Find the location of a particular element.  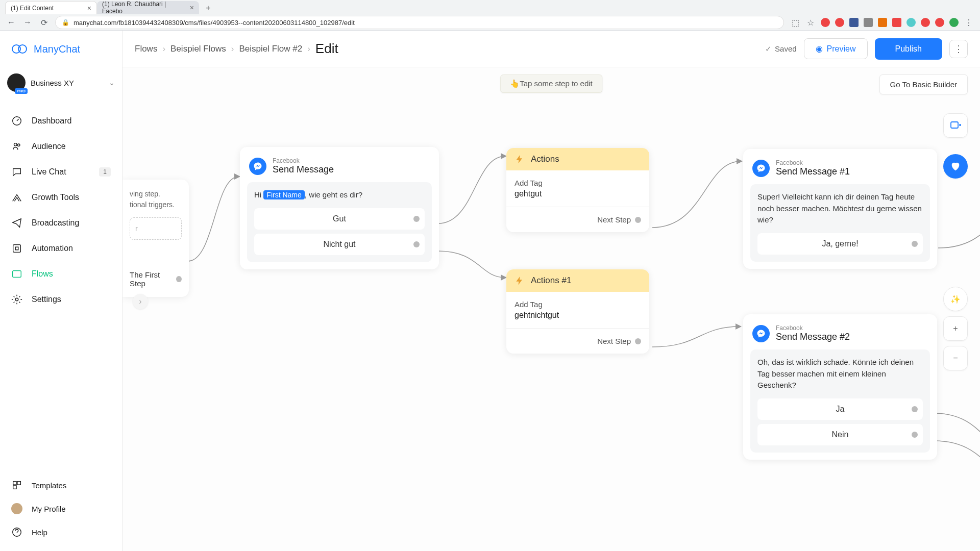

action-body: Add Tag gehtnichtgut is located at coordinates (578, 310).